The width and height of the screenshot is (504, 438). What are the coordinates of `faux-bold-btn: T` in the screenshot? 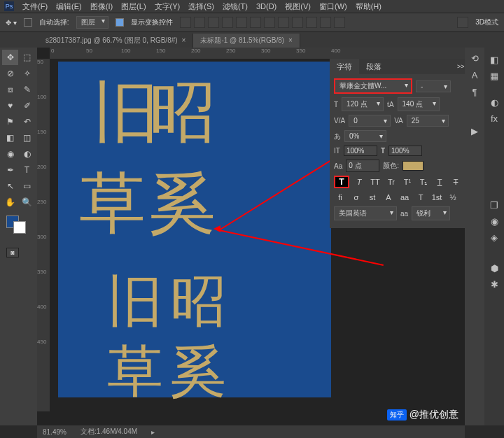 It's located at (342, 182).